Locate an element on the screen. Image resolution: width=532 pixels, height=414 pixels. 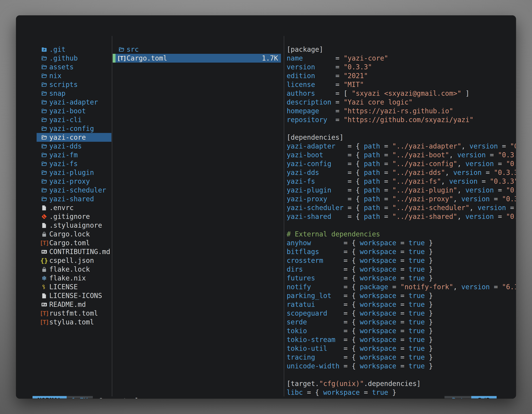
file-row: .styluaignore is located at coordinates (74, 225).